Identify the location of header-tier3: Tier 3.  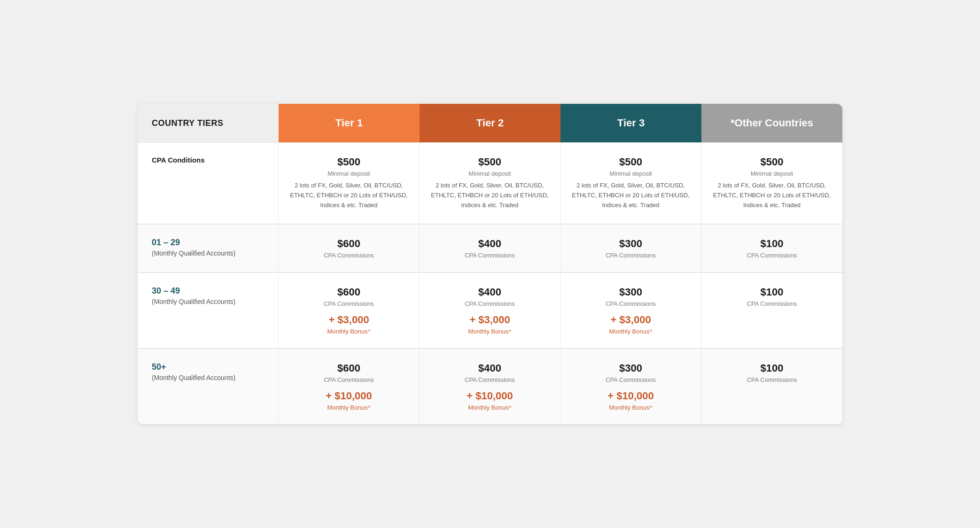
(631, 123).